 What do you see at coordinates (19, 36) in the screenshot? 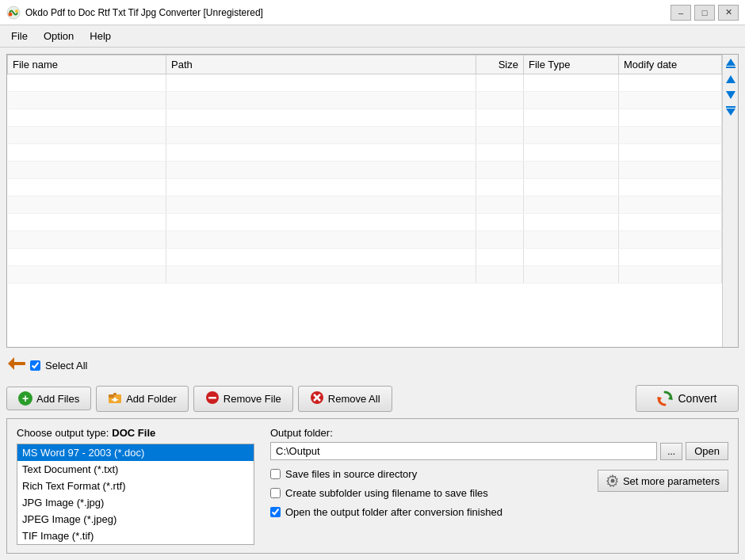
I see `menu-file: File` at bounding box center [19, 36].